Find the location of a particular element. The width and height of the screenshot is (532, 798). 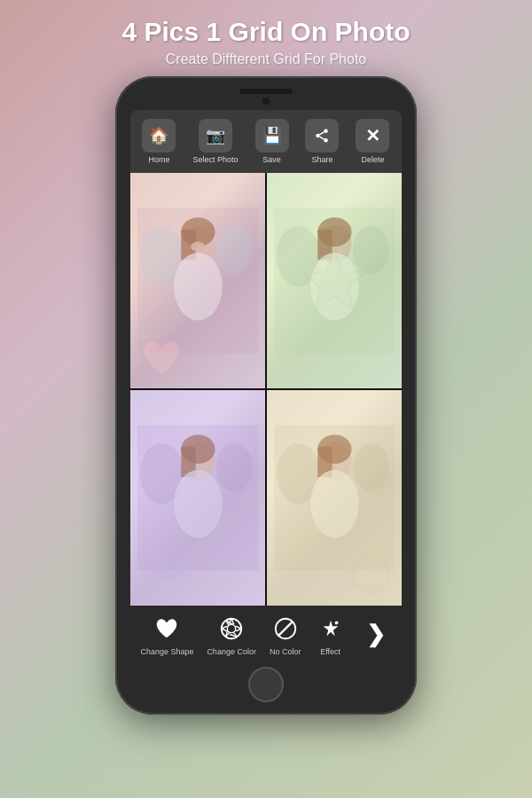

bottom-toolbar: Change Shape is located at coordinates (266, 633).